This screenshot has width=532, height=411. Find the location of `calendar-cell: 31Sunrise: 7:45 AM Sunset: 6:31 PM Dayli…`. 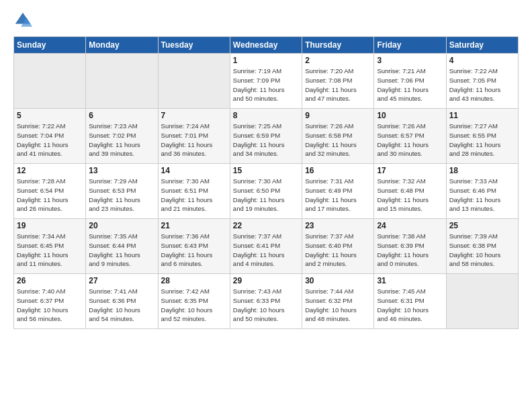

calendar-cell: 31Sunrise: 7:45 AM Sunset: 6:31 PM Dayli… is located at coordinates (410, 302).